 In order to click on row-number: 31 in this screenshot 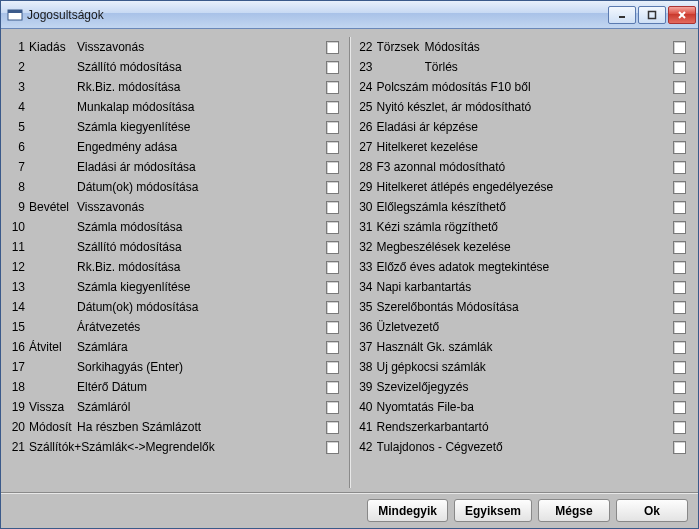, I will do `click(367, 227)`.